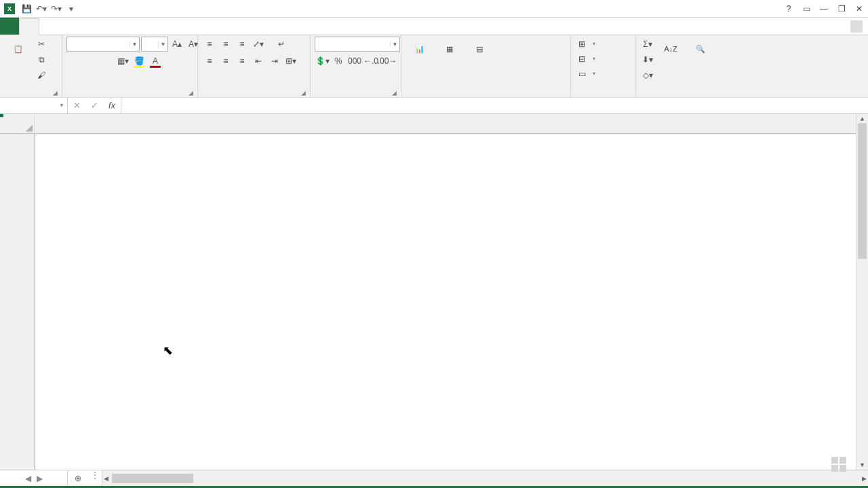 The image size is (868, 488). What do you see at coordinates (68, 26) in the screenshot?
I see `tab-layout` at bounding box center [68, 26].